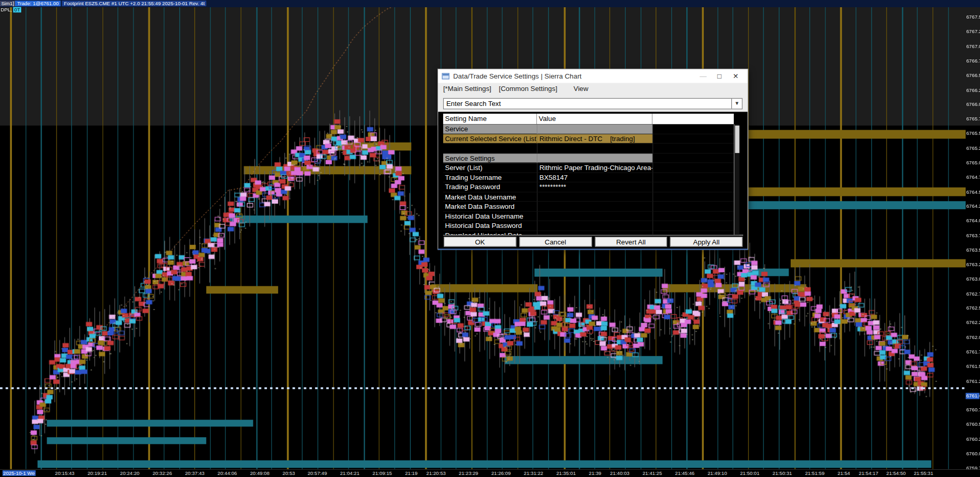 The height and width of the screenshot is (477, 980). Describe the element at coordinates (289, 473) in the screenshot. I see `time-label: 20:53` at that location.